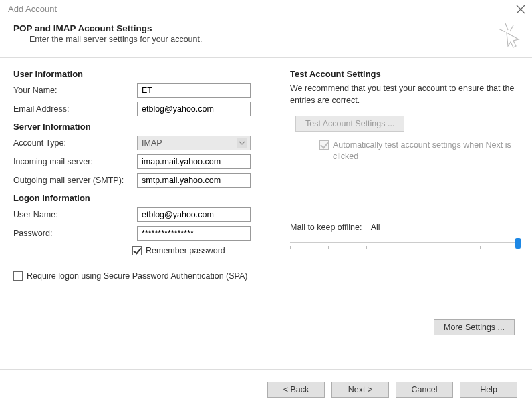 The height and width of the screenshot is (407, 532). What do you see at coordinates (144, 74) in the screenshot?
I see `user-info-heading: User Information` at bounding box center [144, 74].